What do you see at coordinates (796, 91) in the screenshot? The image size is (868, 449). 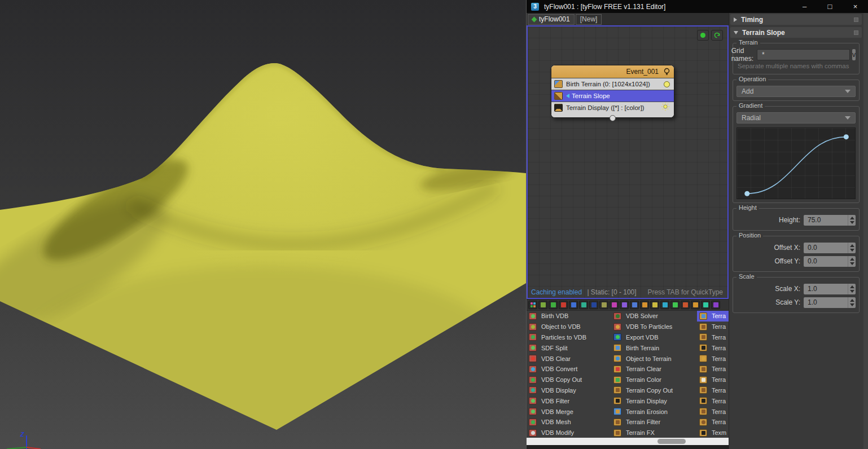 I see `operation-dropdown: Add` at bounding box center [796, 91].